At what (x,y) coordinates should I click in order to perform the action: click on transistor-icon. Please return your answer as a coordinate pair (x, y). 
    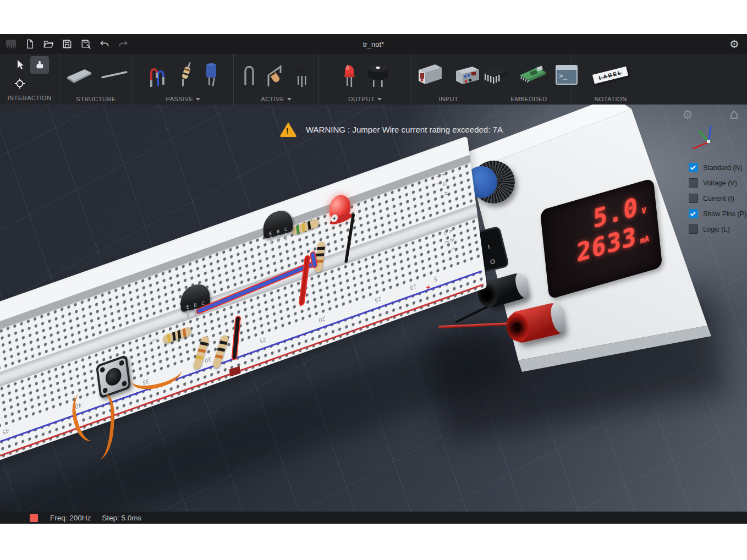
    Looking at the image, I should click on (302, 75).